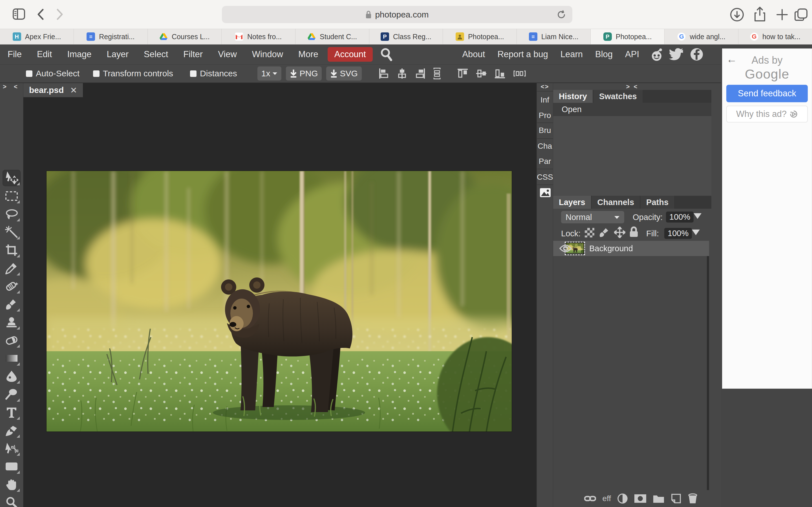 This screenshot has height=507, width=812. Describe the element at coordinates (616, 202) in the screenshot. I see `tab-channels: Channels` at that location.